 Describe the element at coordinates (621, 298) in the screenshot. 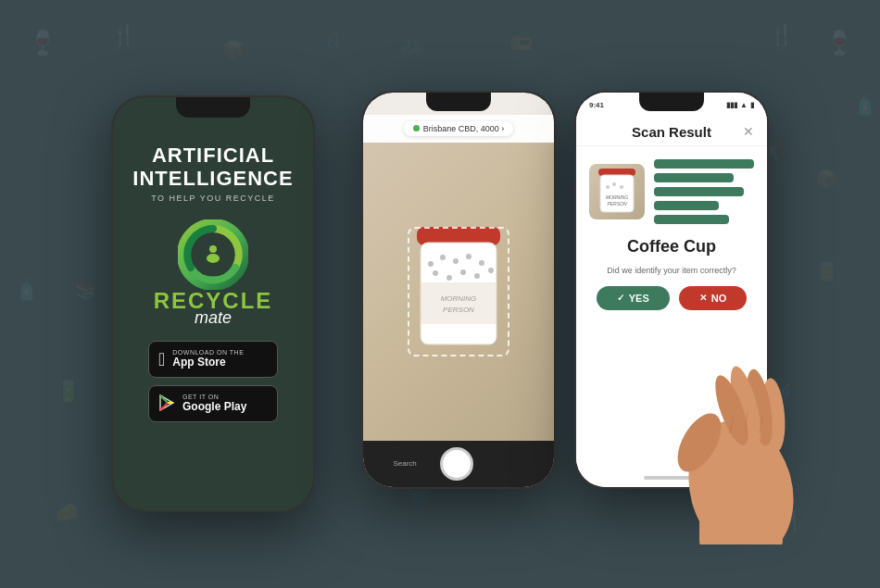

I see `yes-checkmark: ✓` at that location.